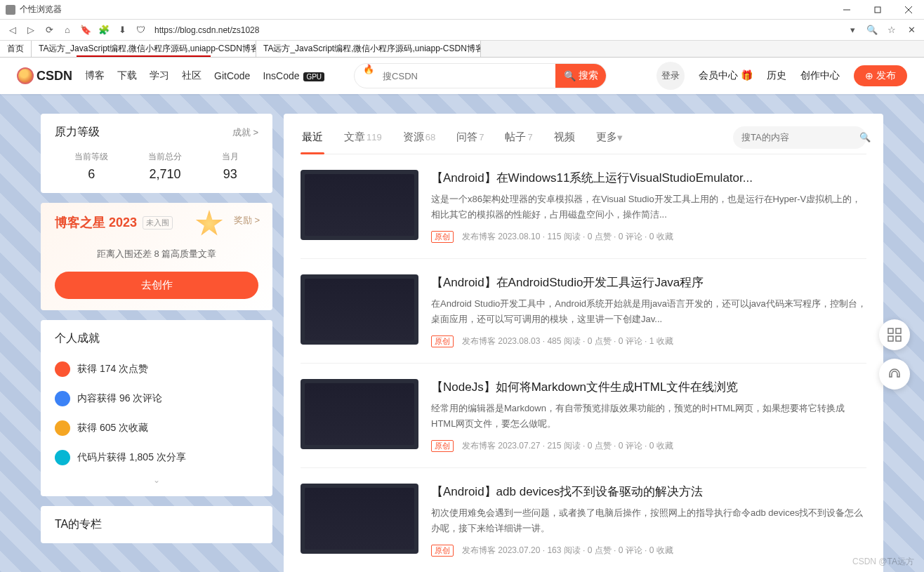  I want to click on inner-search: 🔍, so click(800, 138).